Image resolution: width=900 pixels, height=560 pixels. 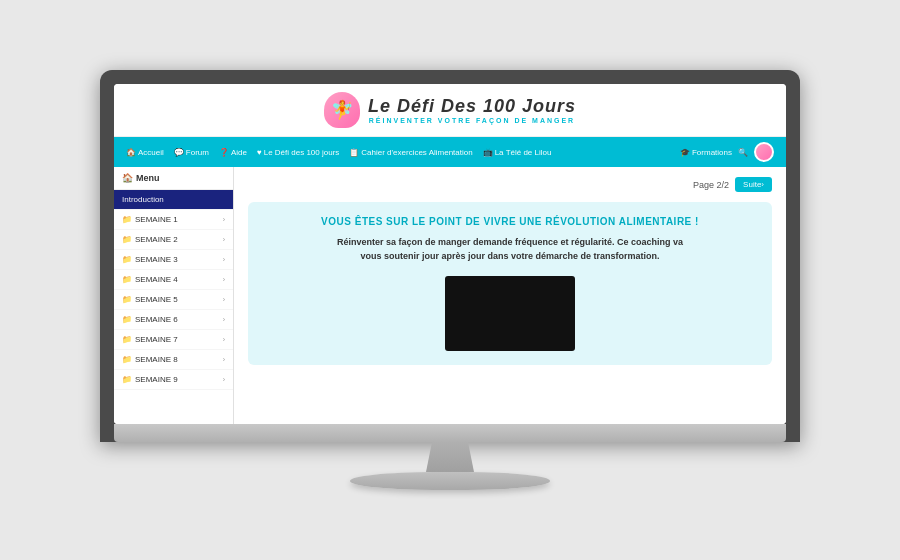 What do you see at coordinates (727, 152) in the screenshot?
I see `nav-right: 🎓 Formations 🔍` at bounding box center [727, 152].